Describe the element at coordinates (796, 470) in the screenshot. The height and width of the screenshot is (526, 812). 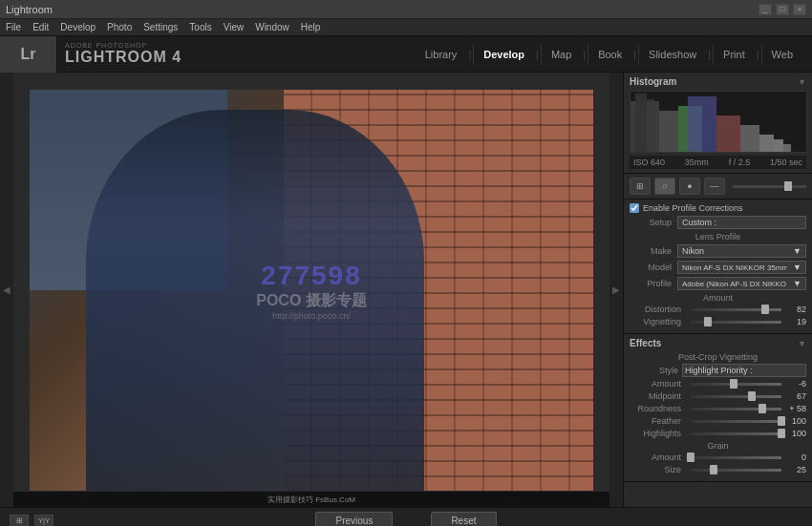
I see `grain-size-value: 25` at that location.